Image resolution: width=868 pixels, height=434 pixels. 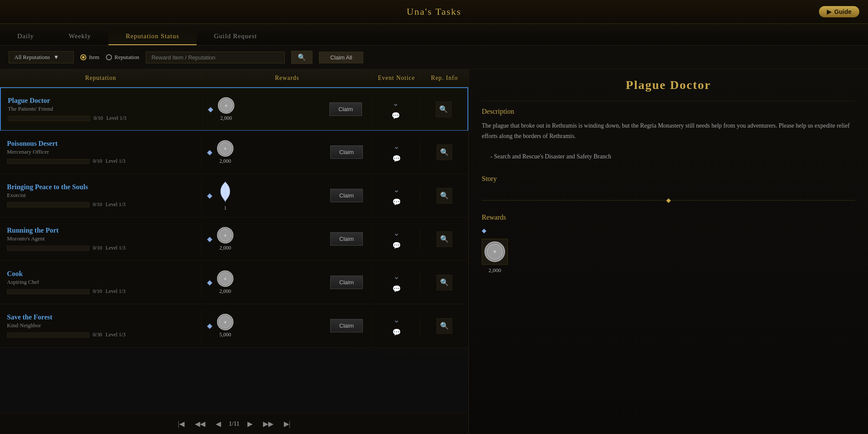 What do you see at coordinates (346, 239) in the screenshot?
I see `claim-button-running-port: Claim` at bounding box center [346, 239].